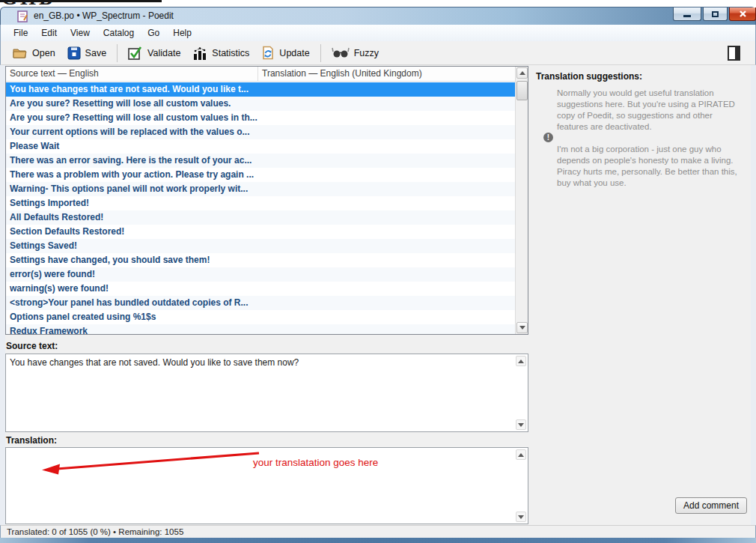  I want to click on list-item: There was an error saving. Here is the r…, so click(260, 160).